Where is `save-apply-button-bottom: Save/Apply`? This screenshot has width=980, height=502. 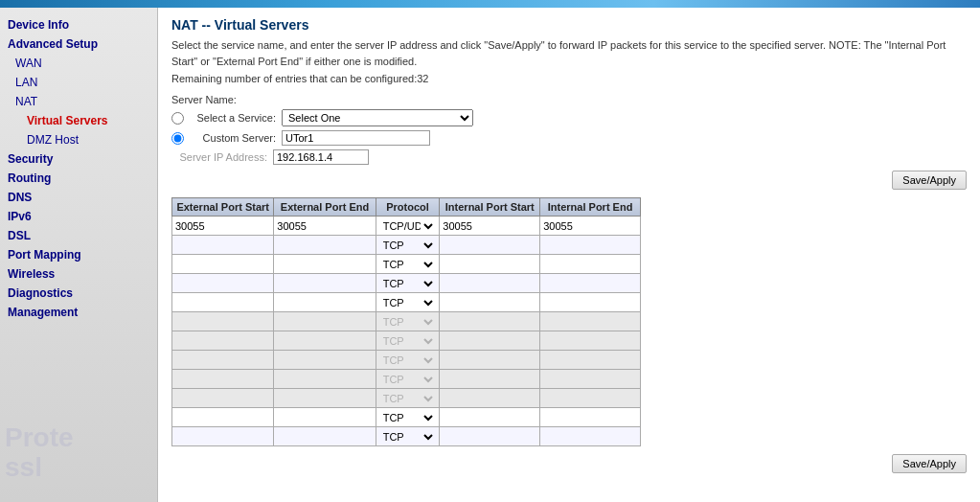
save-apply-button-bottom: Save/Apply is located at coordinates (929, 464).